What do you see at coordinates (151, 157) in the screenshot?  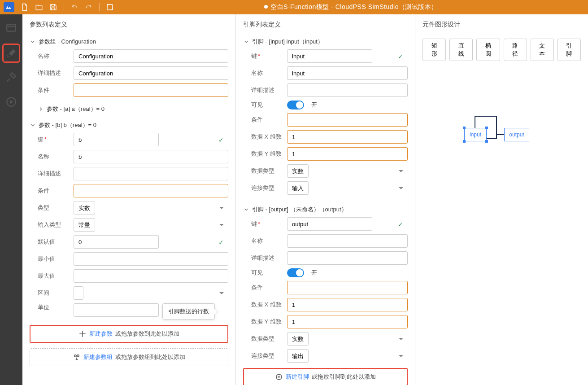 I see `param-name-input` at bounding box center [151, 157].